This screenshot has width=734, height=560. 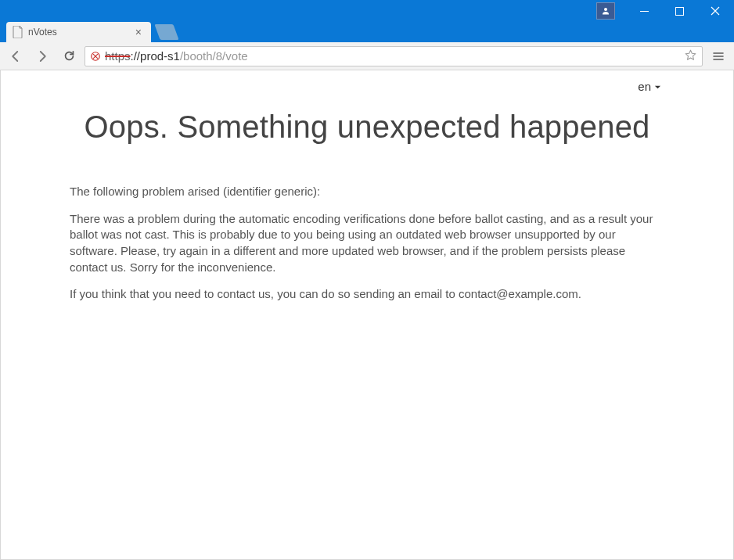 I want to click on bookmark-star-icon, so click(x=690, y=56).